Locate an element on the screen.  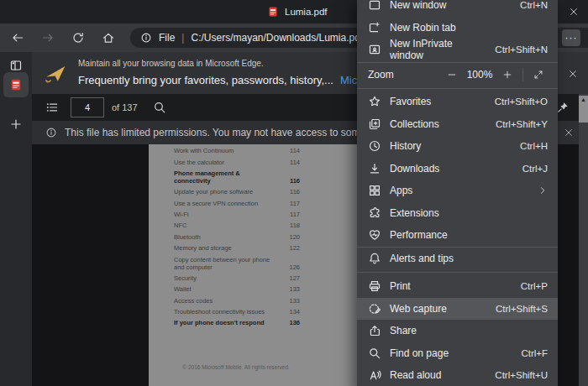
permissions-close-button is located at coordinates (565, 133).